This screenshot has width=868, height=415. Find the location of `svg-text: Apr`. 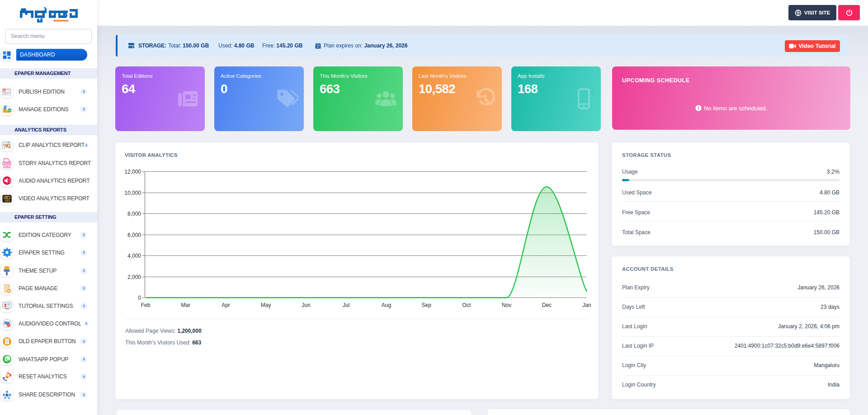

svg-text: Apr is located at coordinates (226, 305).